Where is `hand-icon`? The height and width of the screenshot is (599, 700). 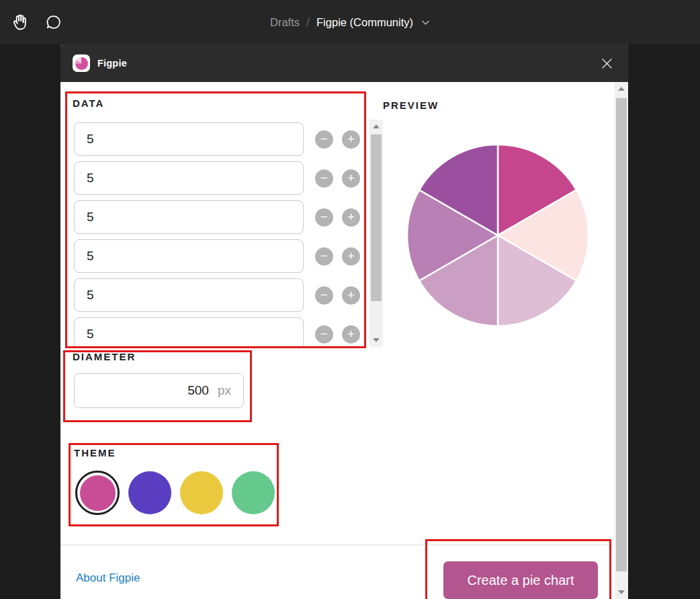
hand-icon is located at coordinates (20, 22).